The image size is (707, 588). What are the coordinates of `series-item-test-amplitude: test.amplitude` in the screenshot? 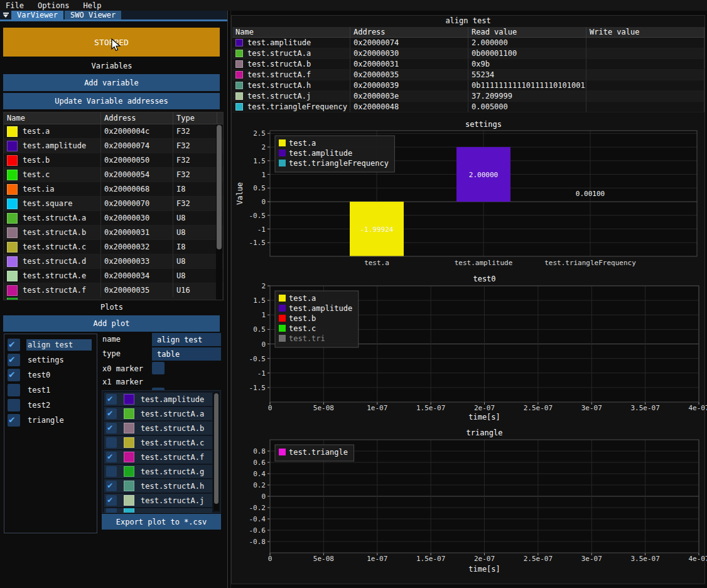 It's located at (158, 400).